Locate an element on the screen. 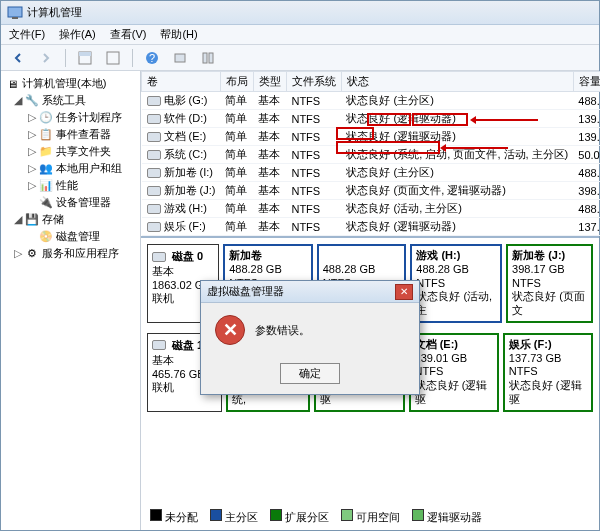  users-icon: 👥 is located at coordinates (46, 169).